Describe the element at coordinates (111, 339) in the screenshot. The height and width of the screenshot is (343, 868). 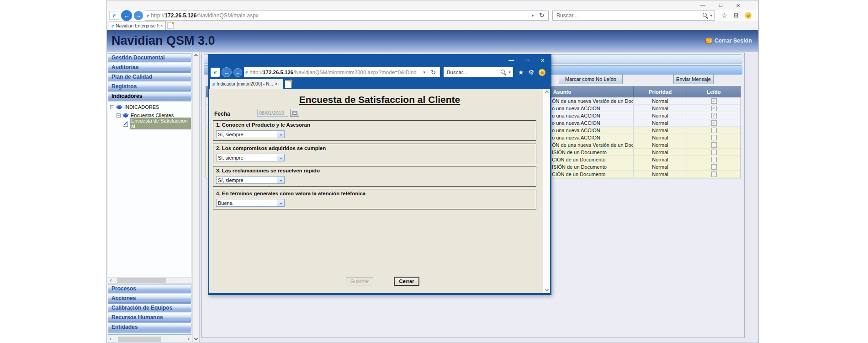
I see `sidebar-scroll-left-icon` at that location.